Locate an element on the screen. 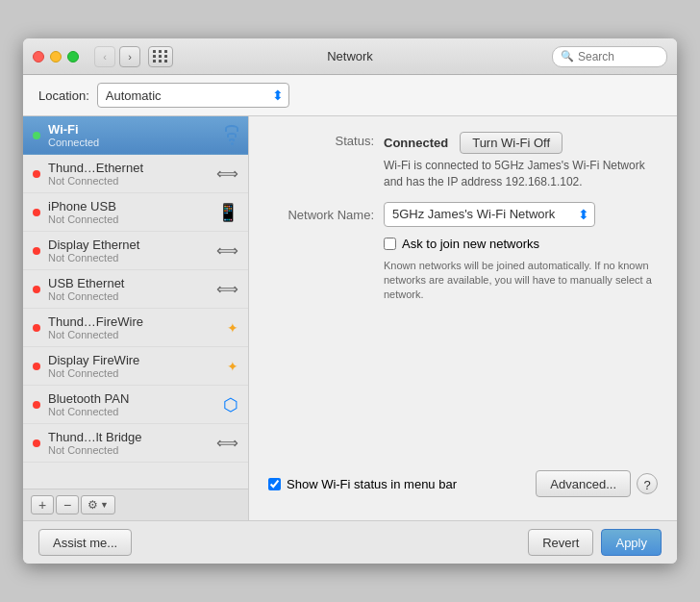  sidebar-item-display-eth-text: Display Ethernet Not Connected is located at coordinates (129, 250).